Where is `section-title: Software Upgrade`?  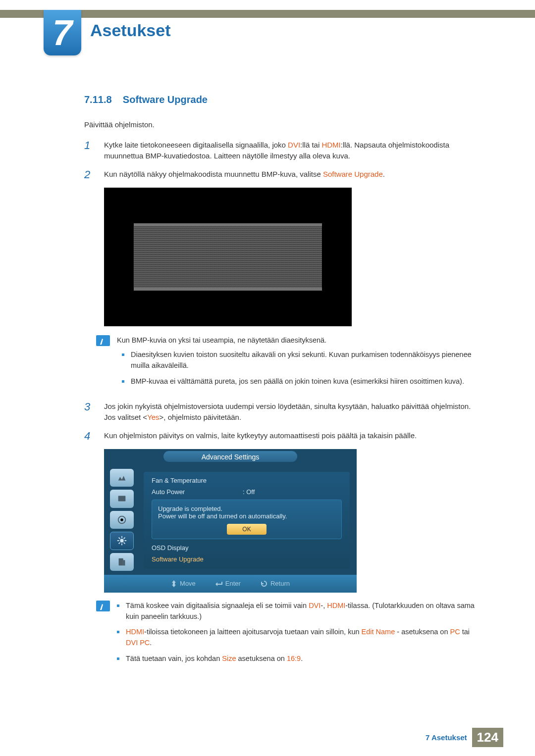 section-title: Software Upgrade is located at coordinates (165, 100).